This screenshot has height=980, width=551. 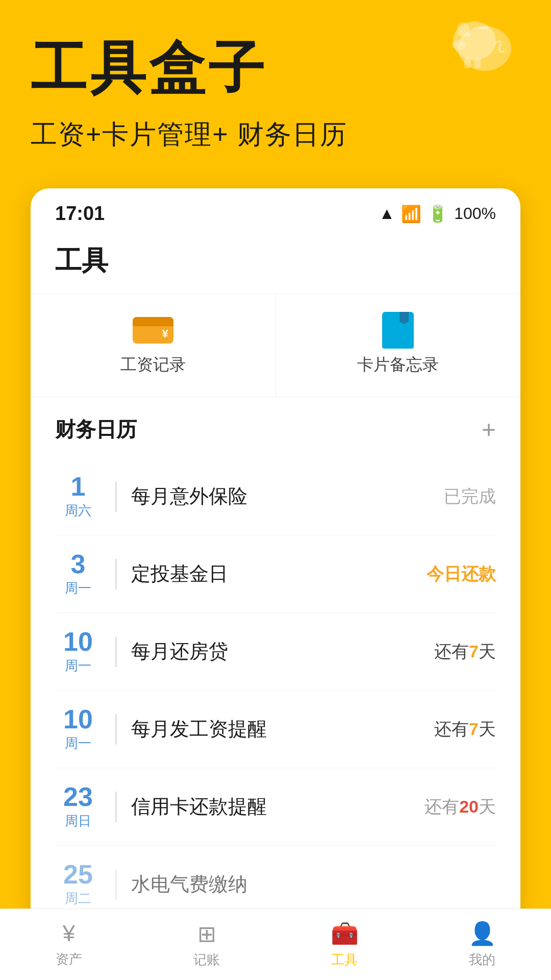 I want to click on card-memo-tab-label: 卡片备忘录, so click(x=398, y=365).